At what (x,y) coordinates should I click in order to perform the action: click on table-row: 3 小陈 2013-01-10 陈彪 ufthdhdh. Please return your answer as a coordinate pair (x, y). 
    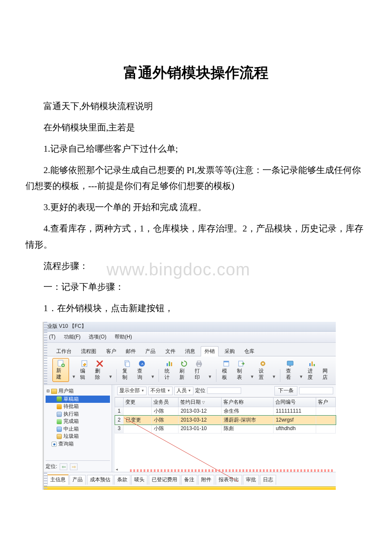
    Looking at the image, I should click on (225, 429).